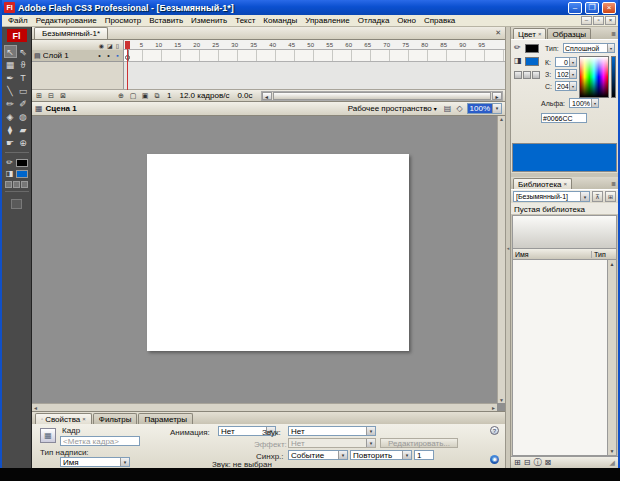 Image resolution: width=620 pixels, height=481 pixels. Describe the element at coordinates (480, 108) in the screenshot. I see `zoom-value: 100%` at that location.